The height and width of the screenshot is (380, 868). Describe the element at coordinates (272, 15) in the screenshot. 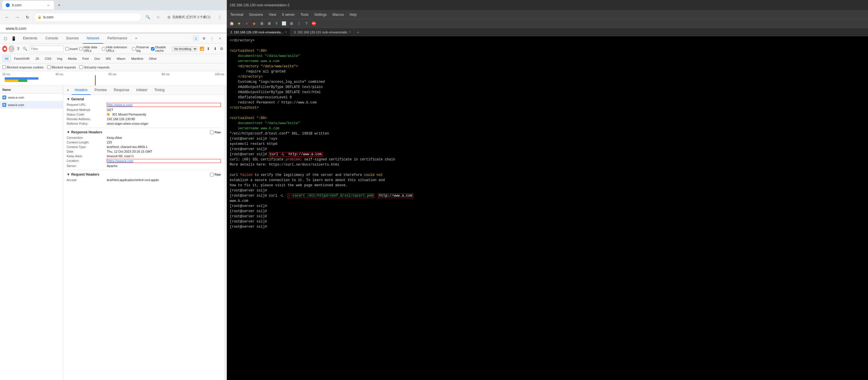

I see `menu-view: View` at that location.